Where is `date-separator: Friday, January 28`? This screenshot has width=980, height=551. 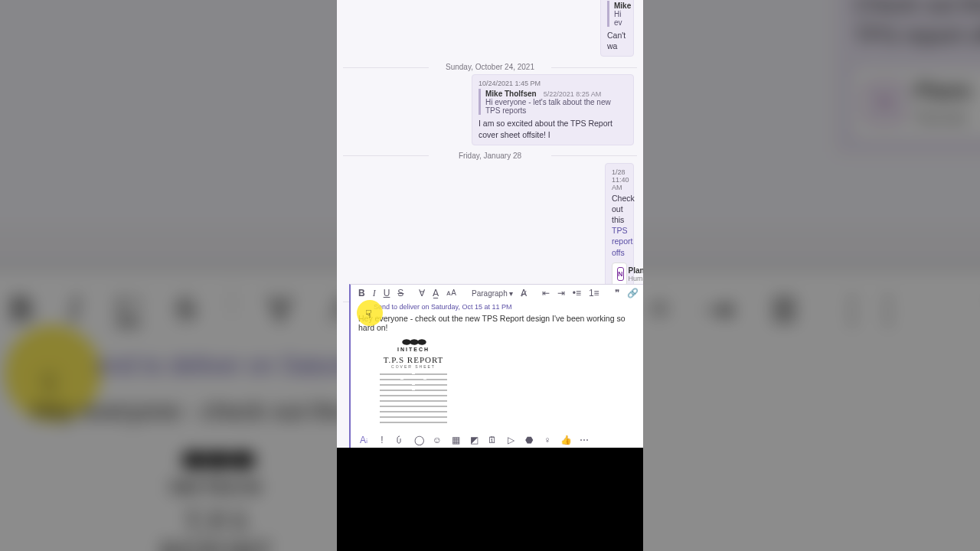 date-separator: Friday, January 28 is located at coordinates (490, 156).